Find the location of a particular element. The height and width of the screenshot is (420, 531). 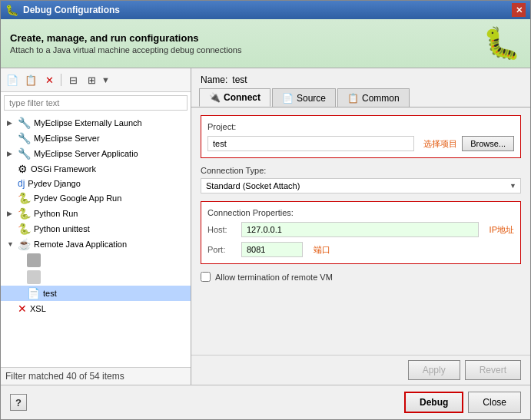

list-item: 🐍 Python unittest is located at coordinates (95, 229).